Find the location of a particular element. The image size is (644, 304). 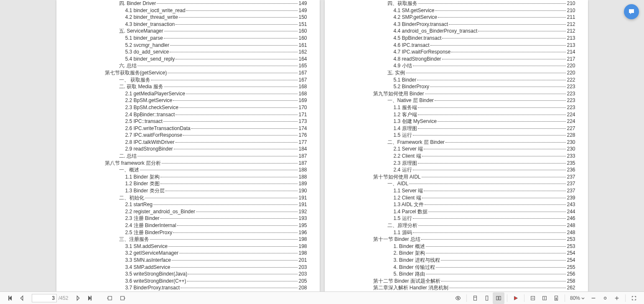

toc-entry: 五. 实例220 is located at coordinates (456, 73).